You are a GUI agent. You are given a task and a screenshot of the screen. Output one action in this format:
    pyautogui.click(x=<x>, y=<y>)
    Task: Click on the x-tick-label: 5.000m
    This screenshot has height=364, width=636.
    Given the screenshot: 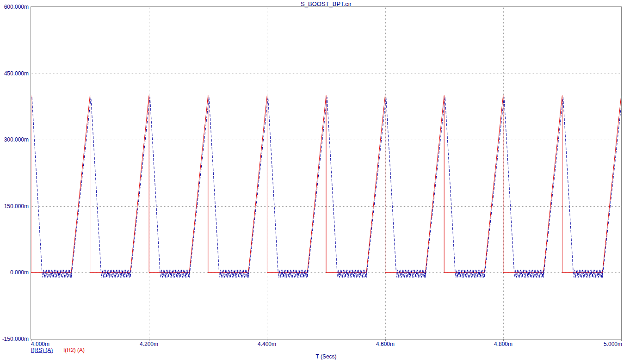 What is the action you would take?
    pyautogui.click(x=608, y=344)
    